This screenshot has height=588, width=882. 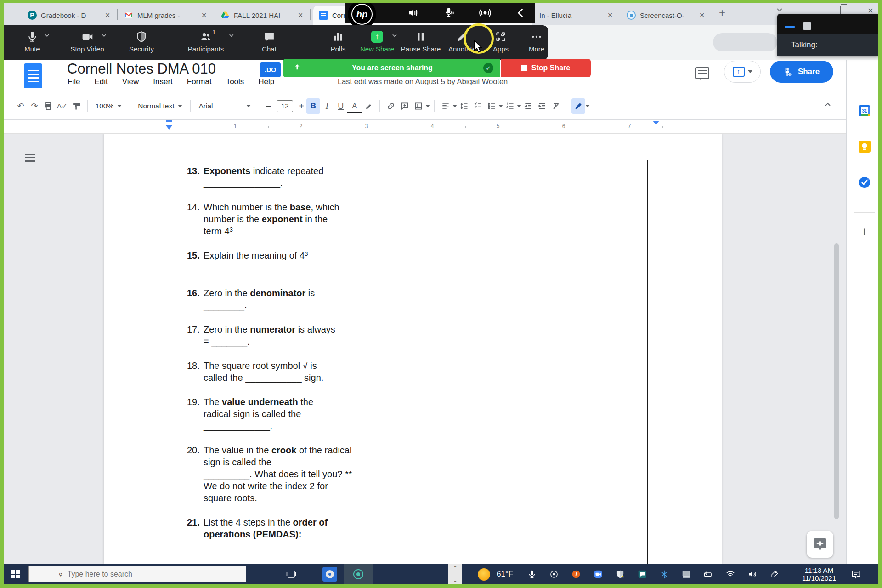 What do you see at coordinates (865, 182) in the screenshot?
I see `tasks-icon` at bounding box center [865, 182].